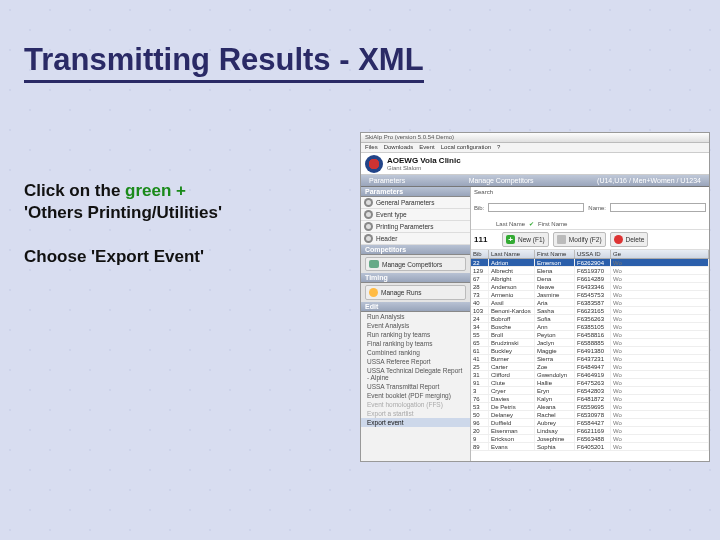 The height and width of the screenshot is (540, 720). Describe the element at coordinates (416, 386) in the screenshot. I see `edit-item: USSA Transmittal Report` at that location.